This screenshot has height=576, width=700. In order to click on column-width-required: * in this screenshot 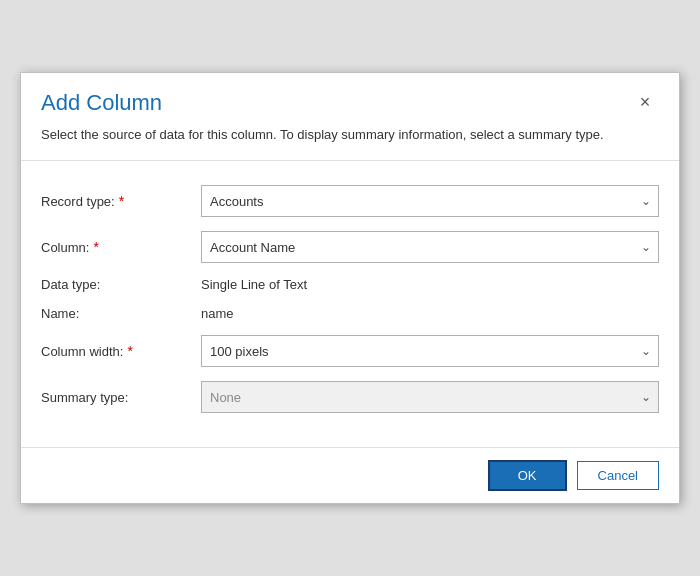, I will do `click(130, 351)`.